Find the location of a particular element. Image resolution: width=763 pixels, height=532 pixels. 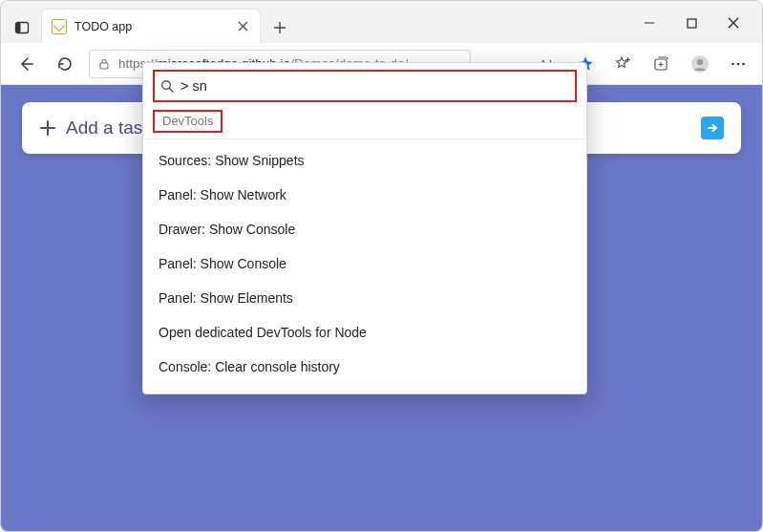

site-info-button is located at coordinates (104, 64).